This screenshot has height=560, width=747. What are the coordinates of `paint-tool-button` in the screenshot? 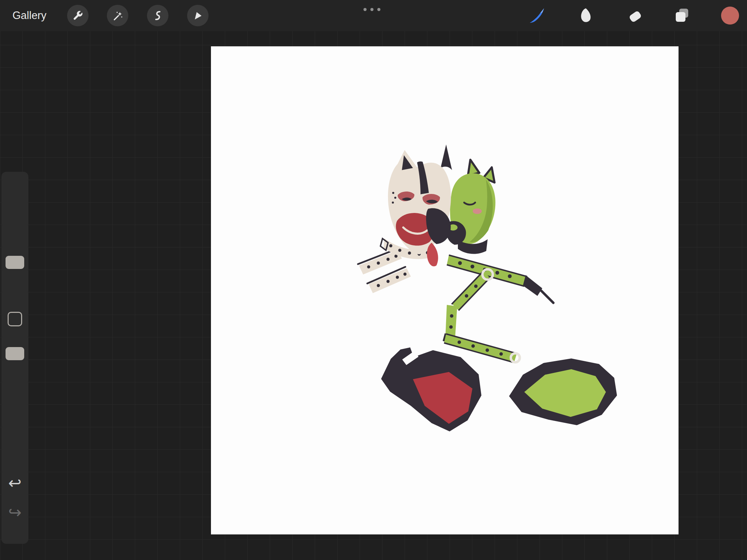 It's located at (537, 16).